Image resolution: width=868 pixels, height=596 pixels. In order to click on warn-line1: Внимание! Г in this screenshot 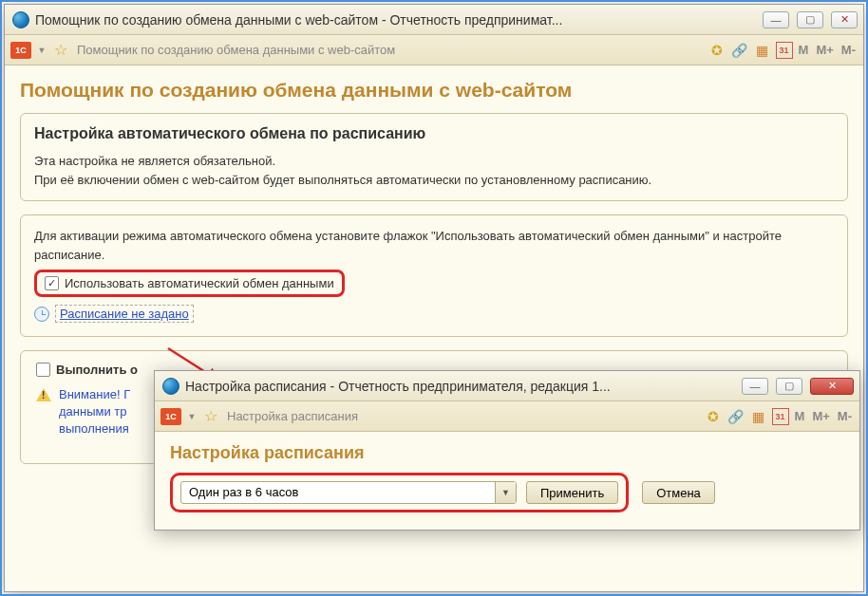, I will do `click(95, 395)`.